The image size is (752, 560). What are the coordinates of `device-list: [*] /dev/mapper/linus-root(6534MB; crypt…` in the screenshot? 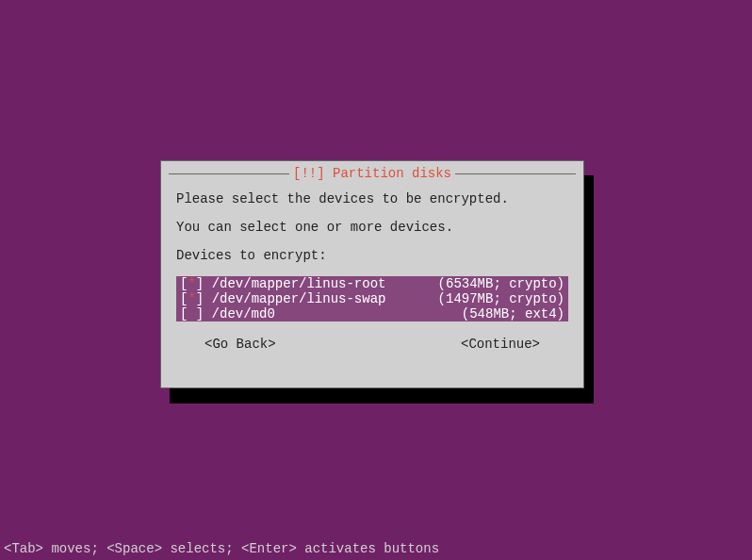 It's located at (372, 299).